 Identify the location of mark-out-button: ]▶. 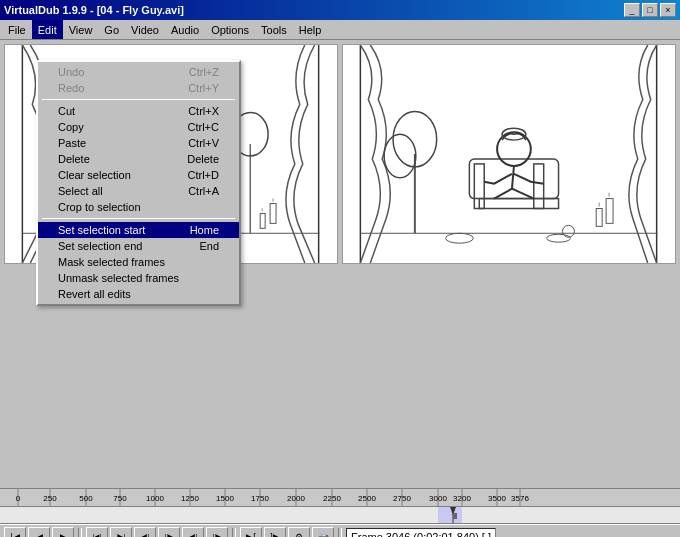
(275, 532).